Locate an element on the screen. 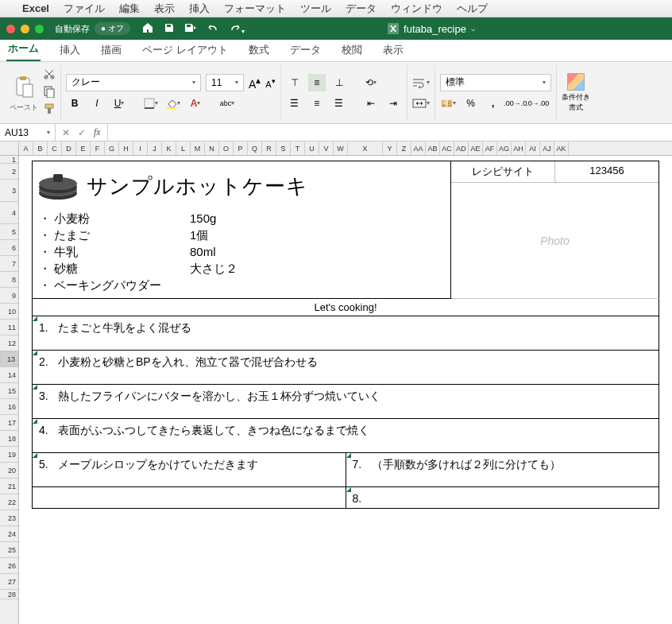 Image resolution: width=672 pixels, height=624 pixels. row-header-1: 1 is located at coordinates (10, 160).